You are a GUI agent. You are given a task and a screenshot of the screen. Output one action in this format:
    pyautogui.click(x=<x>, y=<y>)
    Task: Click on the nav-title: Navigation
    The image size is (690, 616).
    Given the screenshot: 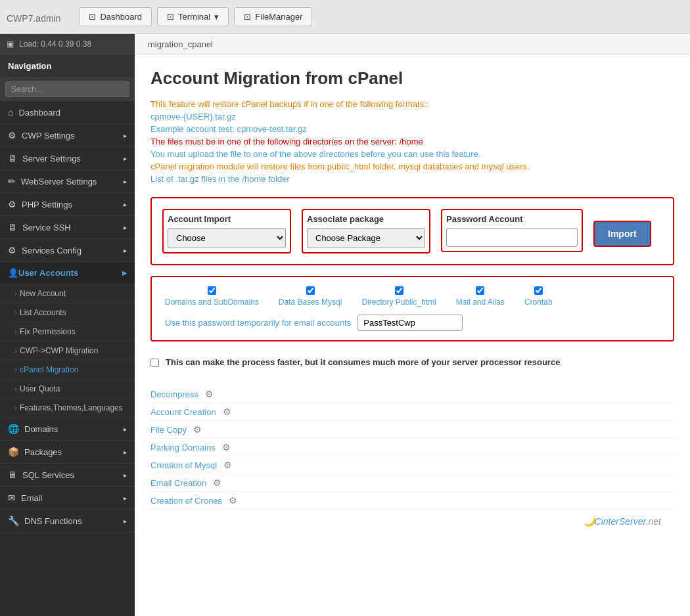 What is the action you would take?
    pyautogui.click(x=67, y=66)
    